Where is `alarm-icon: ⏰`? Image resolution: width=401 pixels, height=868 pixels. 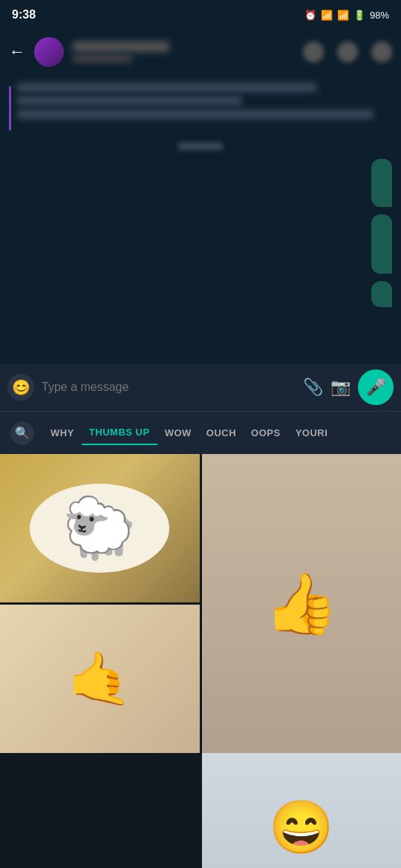
alarm-icon: ⏰ is located at coordinates (310, 15).